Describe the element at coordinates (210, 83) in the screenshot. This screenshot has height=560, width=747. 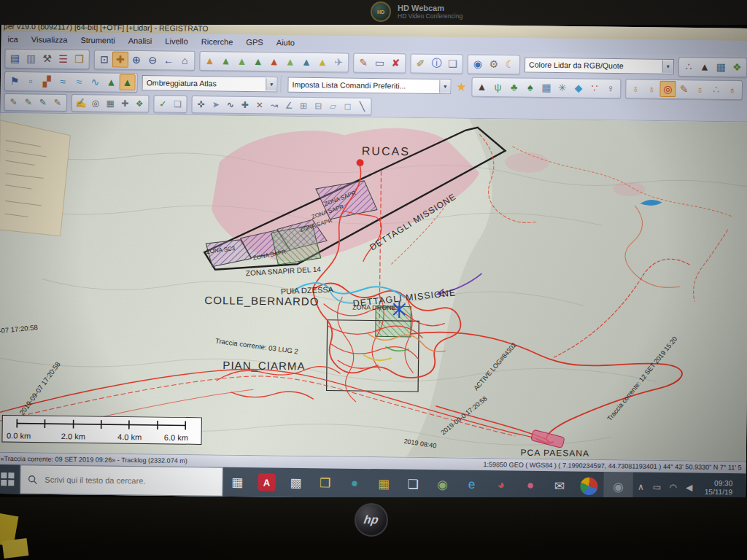
I see `shading-dropdown: Ombreggiatura Atlas ▾` at that location.